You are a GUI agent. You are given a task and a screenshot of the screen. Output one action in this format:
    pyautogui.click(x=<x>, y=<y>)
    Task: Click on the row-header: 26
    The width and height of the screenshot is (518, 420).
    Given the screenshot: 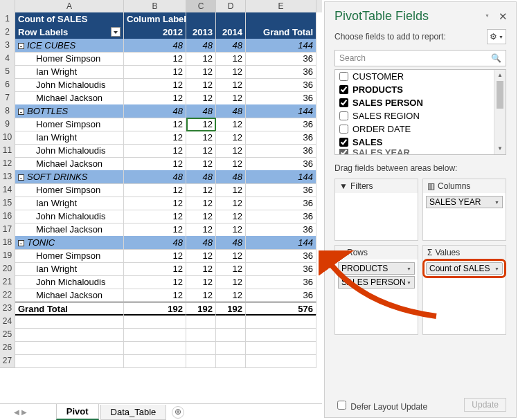 What is the action you would take?
    pyautogui.click(x=8, y=348)
    